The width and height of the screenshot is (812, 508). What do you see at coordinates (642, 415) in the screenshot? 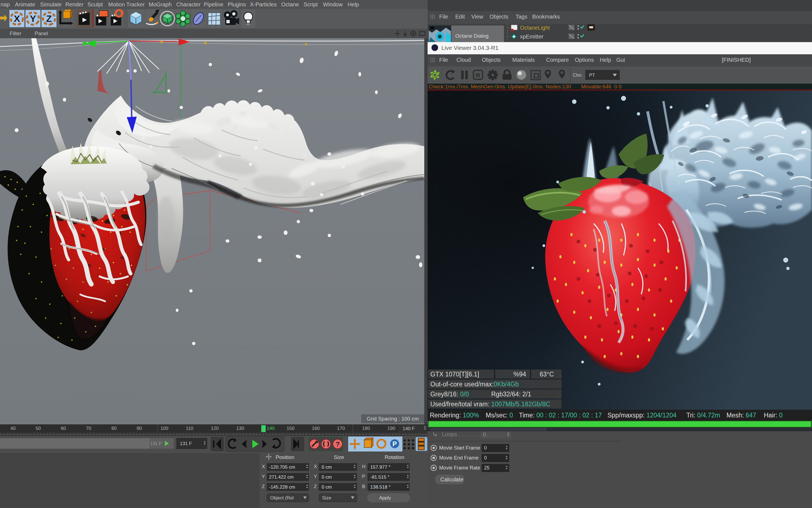
I see `svg-text: Spp/maxspp: 1204/1204` at bounding box center [642, 415].